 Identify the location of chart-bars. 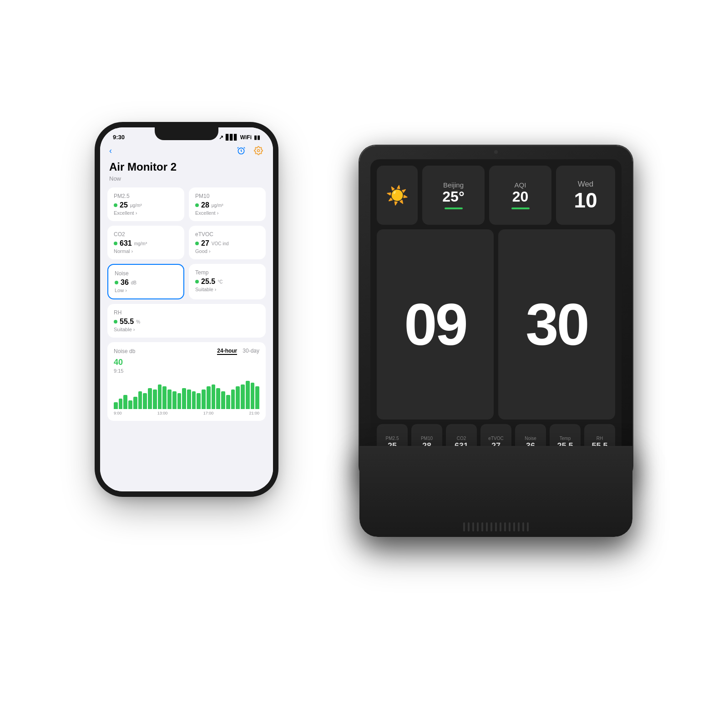
(187, 393).